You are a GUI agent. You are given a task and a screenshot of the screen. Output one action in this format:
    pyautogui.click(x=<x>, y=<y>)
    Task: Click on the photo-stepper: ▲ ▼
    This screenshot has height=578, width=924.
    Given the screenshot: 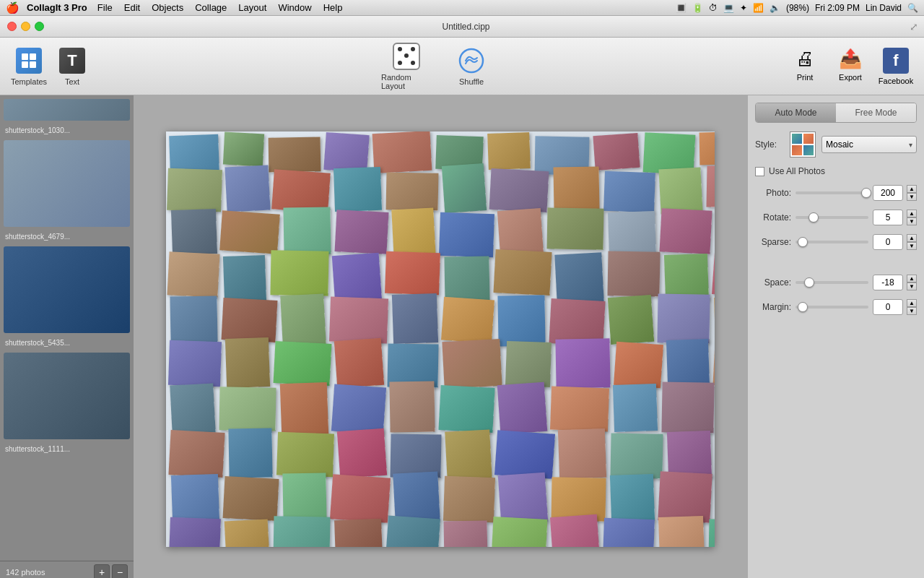 What is the action you would take?
    pyautogui.click(x=912, y=193)
    